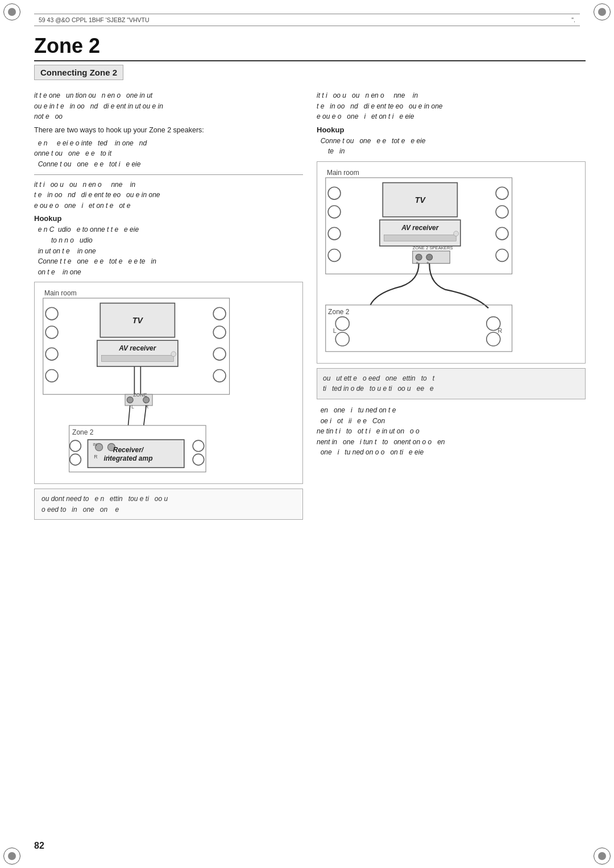 The height and width of the screenshot is (868, 614). Describe the element at coordinates (168, 130) in the screenshot. I see `left-para2: There are two ways to hook up your Zone …` at that location.